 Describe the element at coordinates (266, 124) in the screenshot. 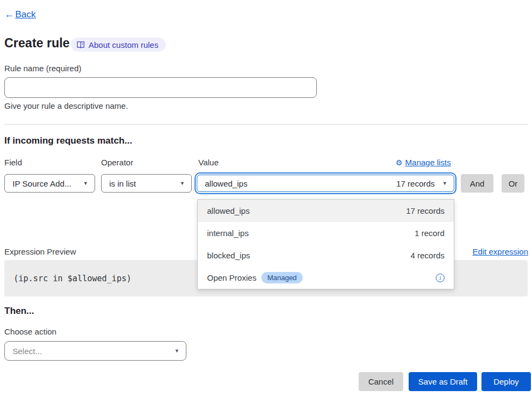

I see `section-divider` at that location.